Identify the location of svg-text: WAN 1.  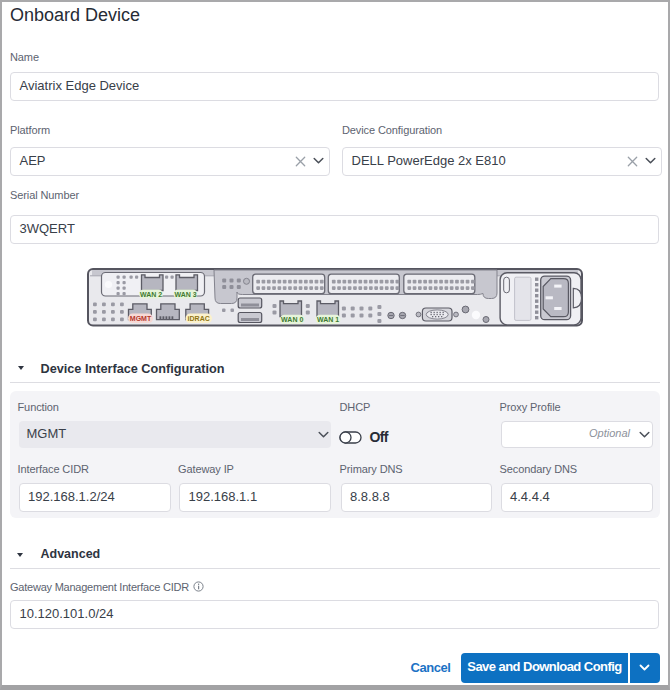
(328, 320).